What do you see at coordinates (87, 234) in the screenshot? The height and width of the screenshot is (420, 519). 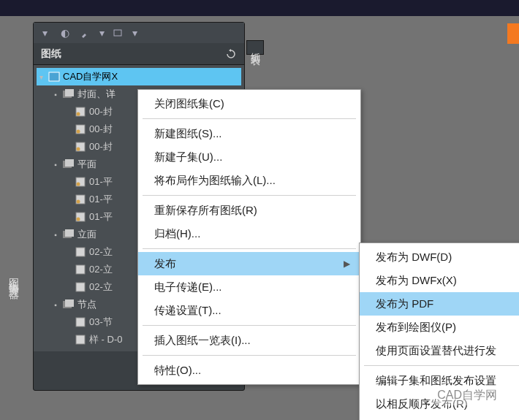 I see `tree-subset-label: 立面` at bounding box center [87, 234].